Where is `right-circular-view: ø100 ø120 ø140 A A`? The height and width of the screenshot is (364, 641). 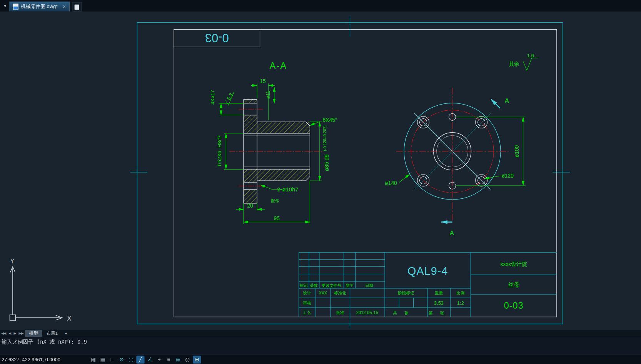
right-circular-view: ø100 ø120 ø140 A A is located at coordinates (455, 162).